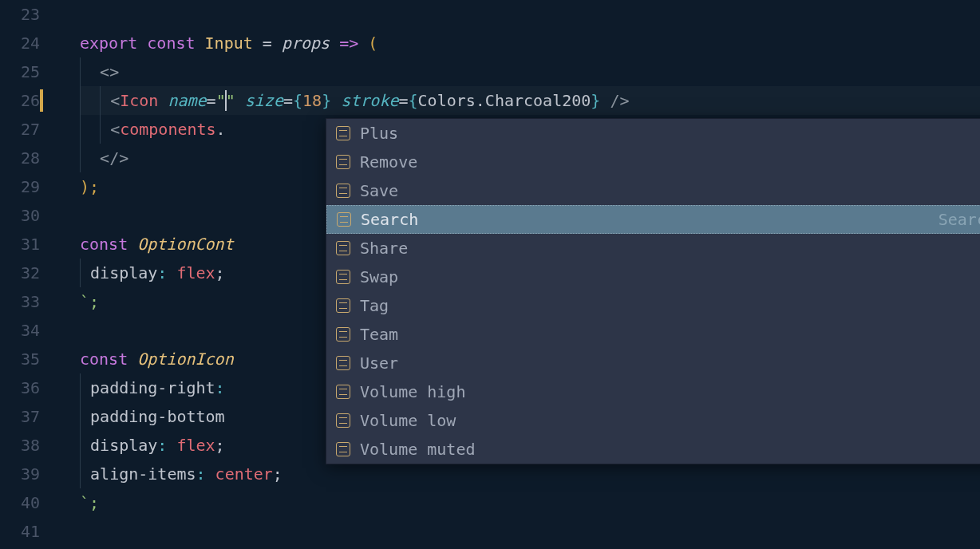 This screenshot has height=549, width=980. Describe the element at coordinates (670, 306) in the screenshot. I see `autocomplete-label: Tag` at that location.